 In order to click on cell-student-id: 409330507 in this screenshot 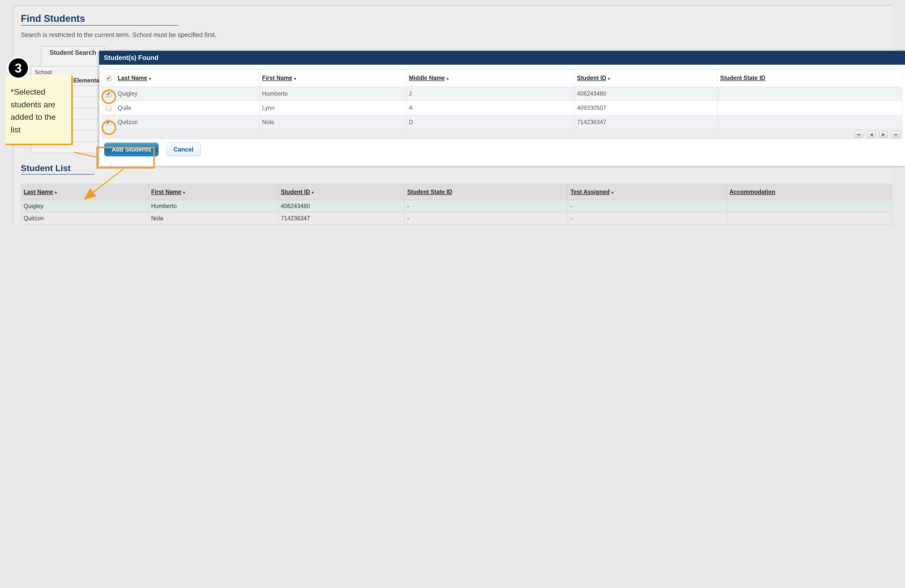, I will do `click(646, 108)`.